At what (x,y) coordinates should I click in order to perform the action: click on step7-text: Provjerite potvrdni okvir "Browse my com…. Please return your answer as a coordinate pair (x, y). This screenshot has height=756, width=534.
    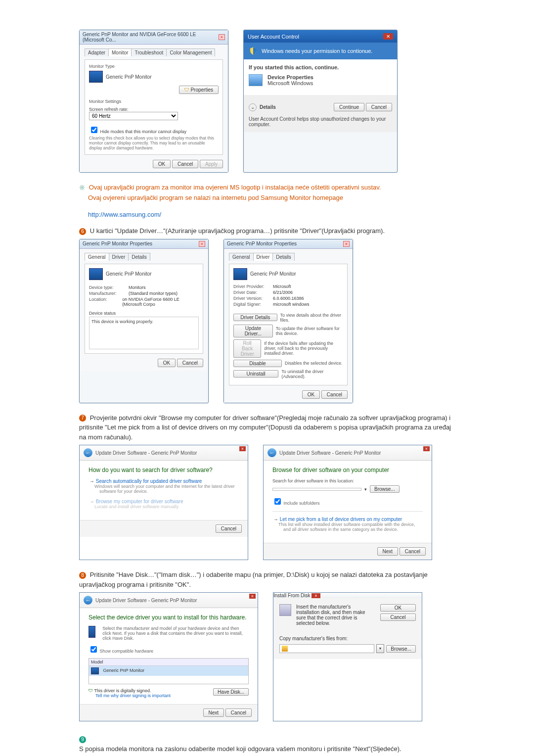
    Looking at the image, I should click on (265, 427).